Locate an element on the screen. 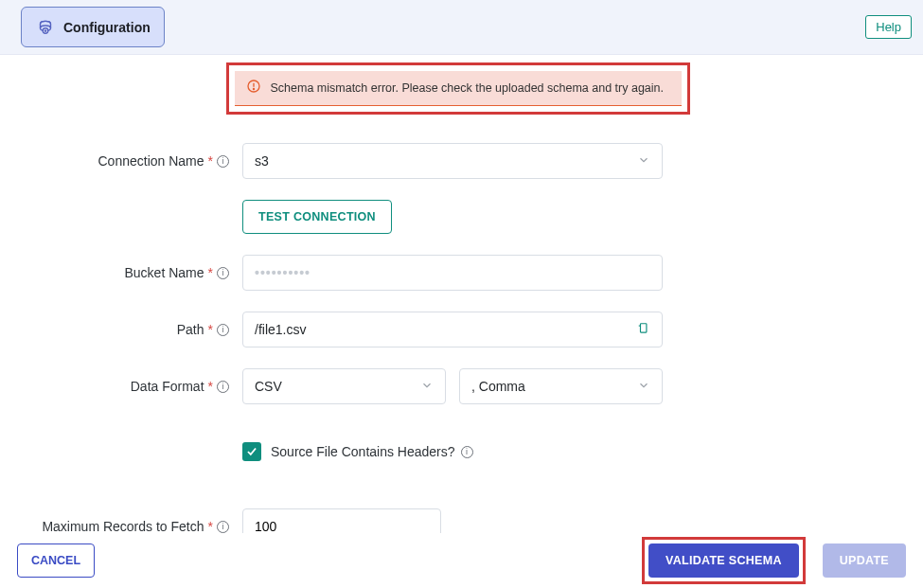 The width and height of the screenshot is (923, 588). test-connection-button: TEST CONNECTION is located at coordinates (317, 217).